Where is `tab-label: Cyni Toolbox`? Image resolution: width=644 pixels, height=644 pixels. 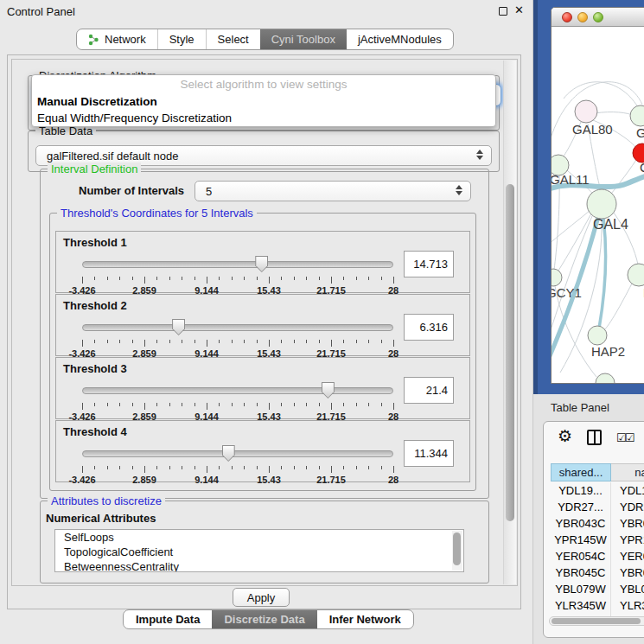 tab-label: Cyni Toolbox is located at coordinates (303, 40).